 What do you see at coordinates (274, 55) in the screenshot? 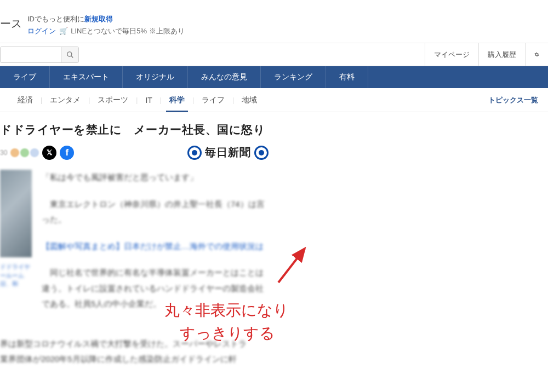
I see `utility-bar: マイページ 購入履歴` at bounding box center [274, 55].